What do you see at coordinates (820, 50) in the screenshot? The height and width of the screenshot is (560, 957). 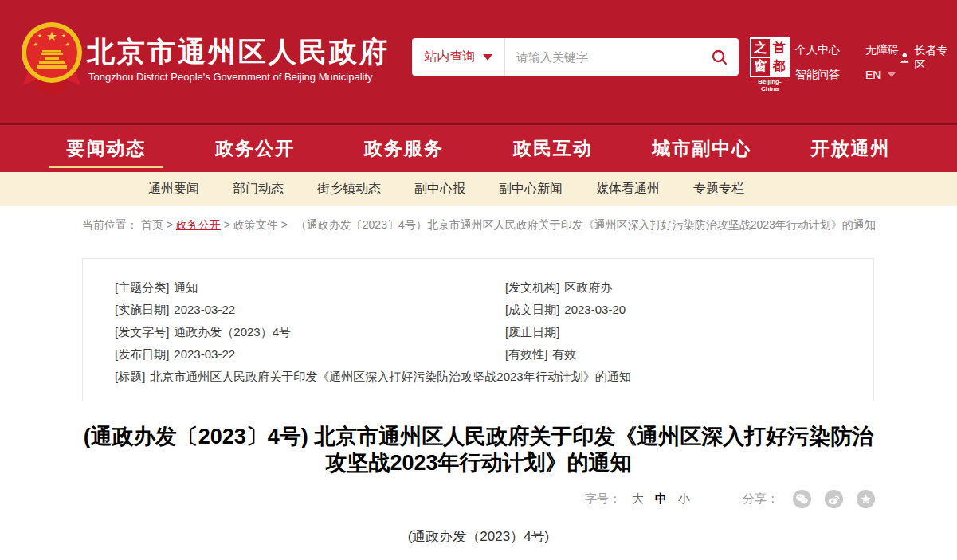 I see `personal-center-link: 个人中心` at bounding box center [820, 50].